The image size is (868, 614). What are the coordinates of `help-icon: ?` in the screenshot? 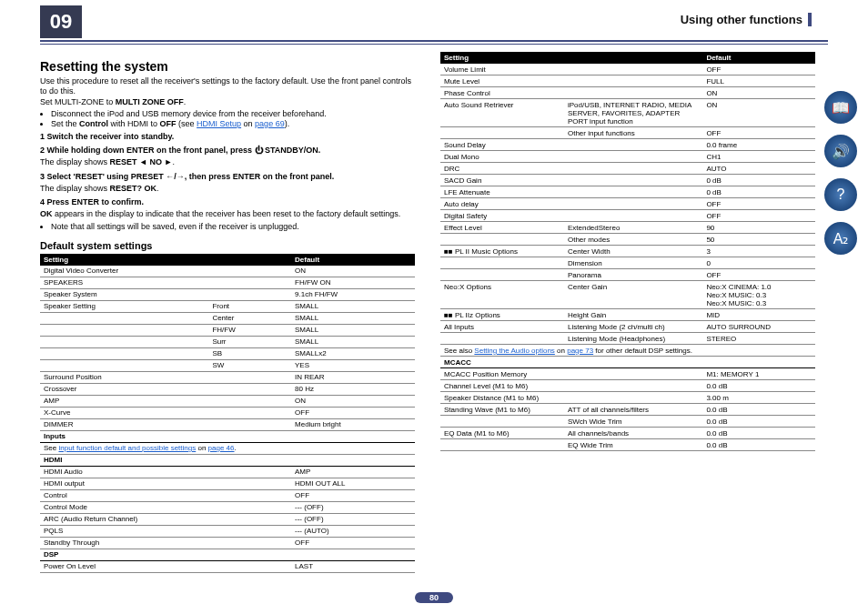 It's located at (841, 195).